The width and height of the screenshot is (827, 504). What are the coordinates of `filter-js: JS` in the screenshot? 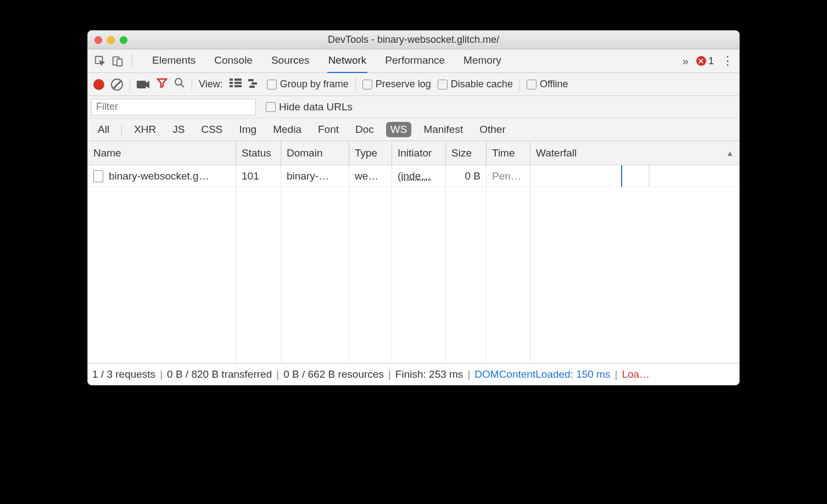 It's located at (178, 130).